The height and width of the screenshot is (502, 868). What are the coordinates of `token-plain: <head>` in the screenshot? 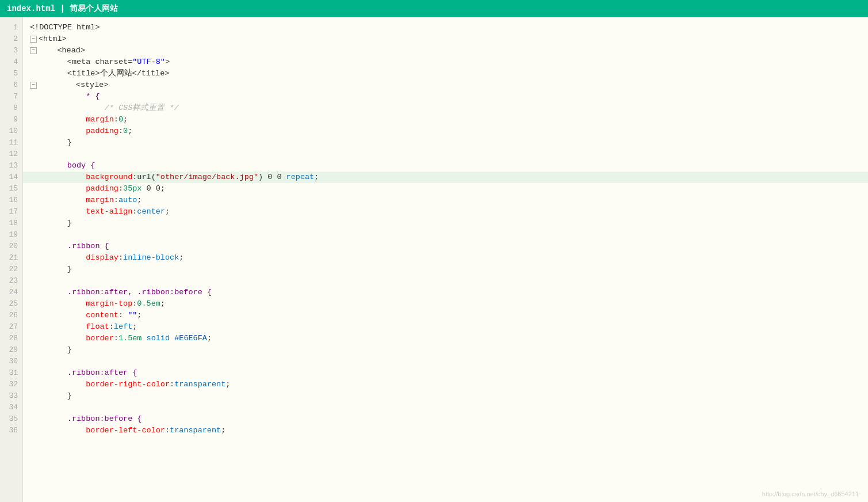 It's located at (62, 51).